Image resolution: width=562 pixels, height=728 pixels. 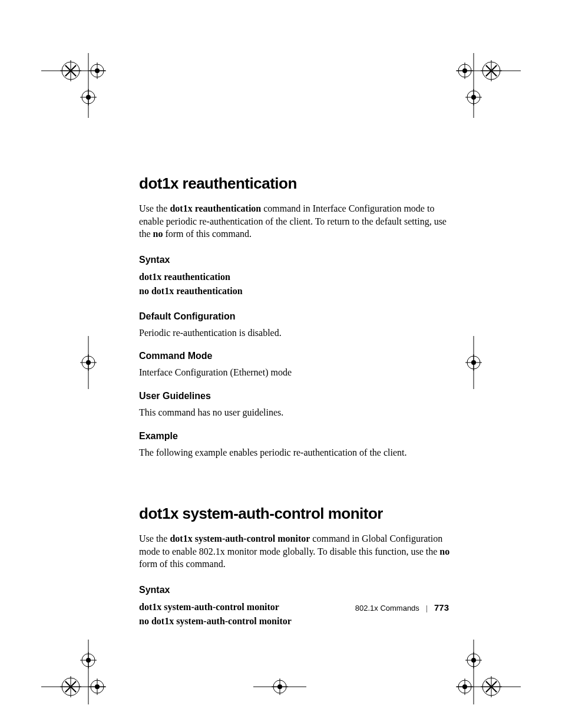 I want to click on example-heading: Example, so click(x=295, y=436).